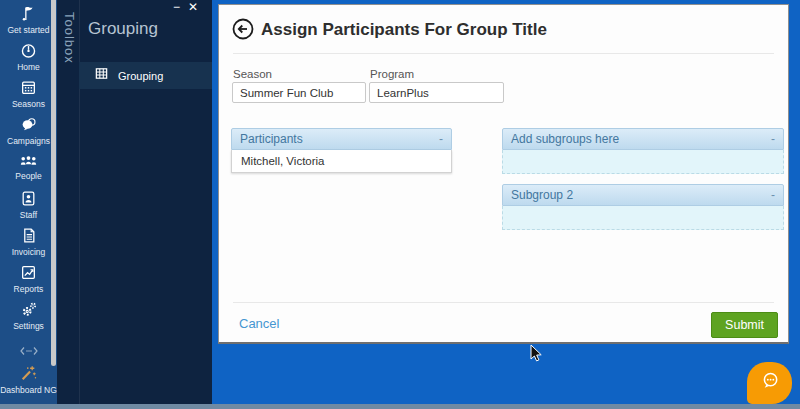  What do you see at coordinates (28, 134) in the screenshot?
I see `sidebar-item-campaigns: Campaigns` at bounding box center [28, 134].